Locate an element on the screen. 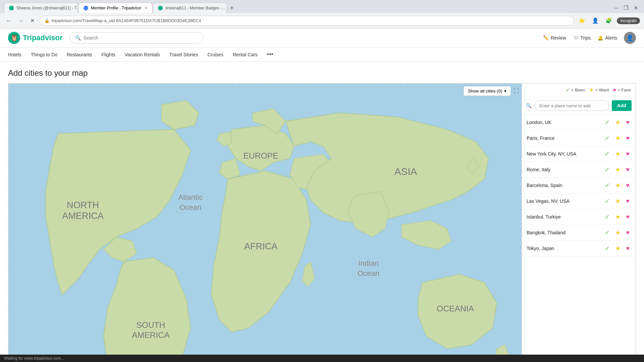 The height and width of the screenshot is (362, 644). profile-button: 👤 is located at coordinates (595, 21).